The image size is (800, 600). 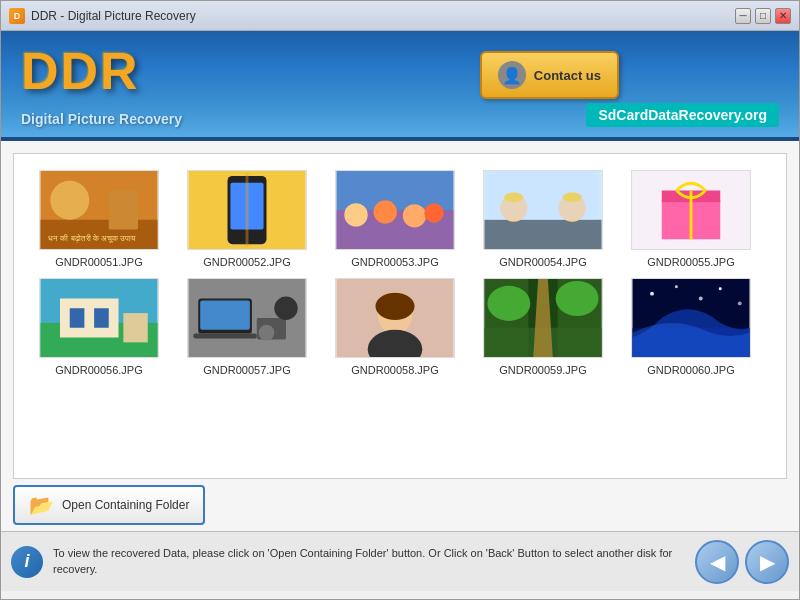 What do you see at coordinates (767, 562) in the screenshot?
I see `forward-button: ▶` at bounding box center [767, 562].